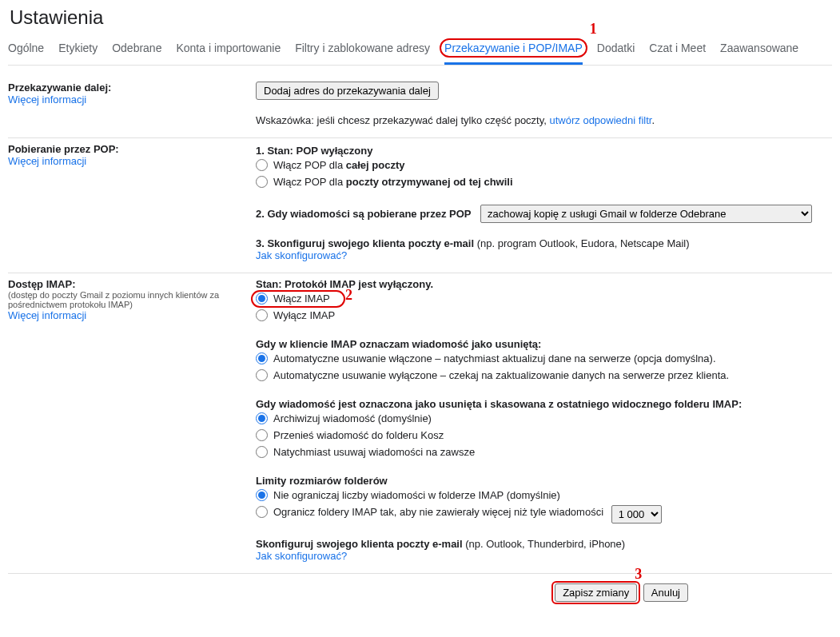 This screenshot has height=637, width=840. Describe the element at coordinates (582, 243) in the screenshot. I see `pop-step3-rest: (np. program Outlook, Eudora, Netscape M…` at that location.